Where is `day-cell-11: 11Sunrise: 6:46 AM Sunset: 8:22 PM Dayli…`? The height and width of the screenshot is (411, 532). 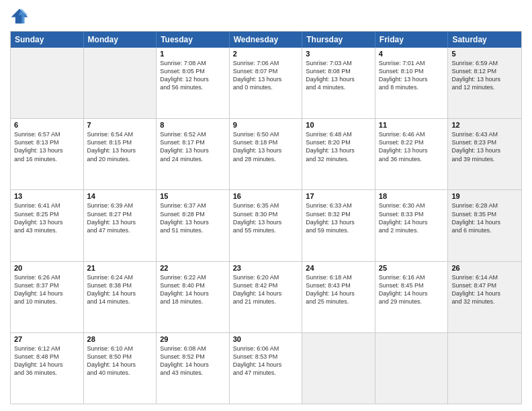 day-cell-11: 11Sunrise: 6:46 AM Sunset: 8:22 PM Dayli… is located at coordinates (412, 154).